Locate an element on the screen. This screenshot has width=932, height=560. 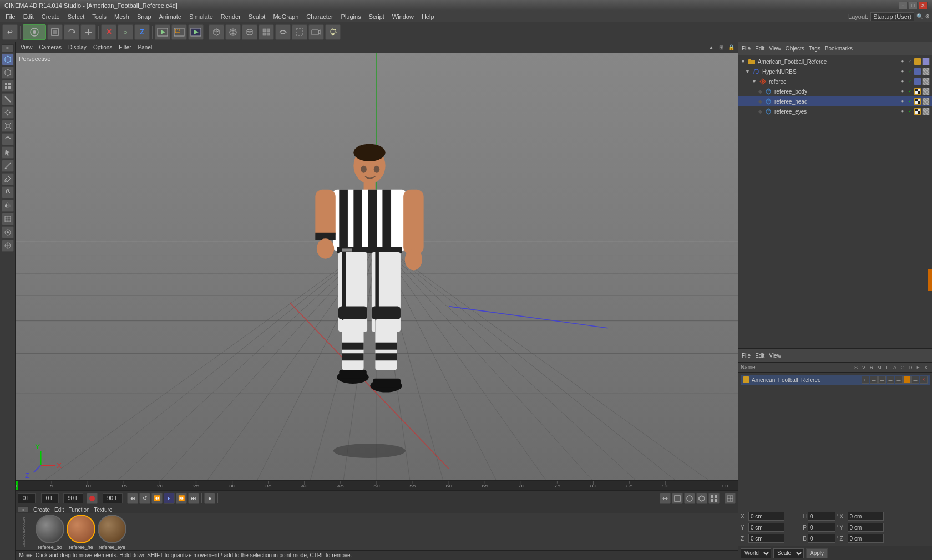
transport-record is located at coordinates (92, 498).